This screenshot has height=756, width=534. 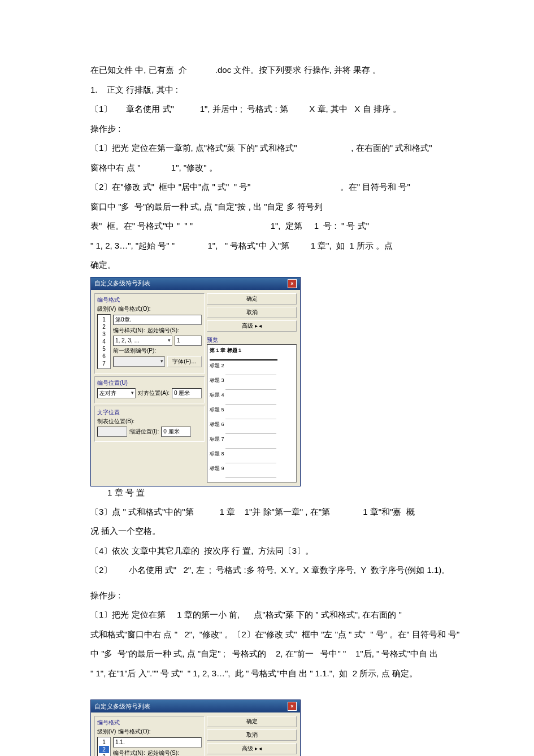 I want to click on dialog-figure-2: 自定义多级符号列表 × 编号格式 级别(V) 编号格式(O): 1234567, so click(x=287, y=728).